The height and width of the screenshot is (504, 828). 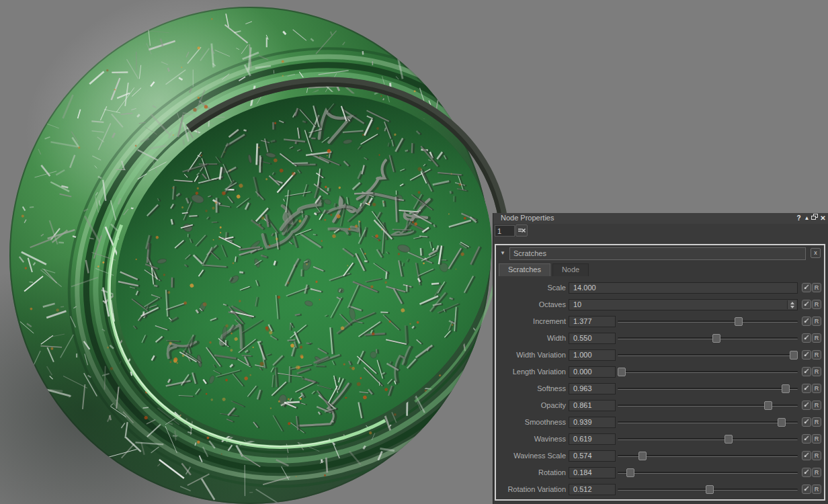 I want to click on param-row: Rotation Variation0.512R, so click(x=660, y=491).